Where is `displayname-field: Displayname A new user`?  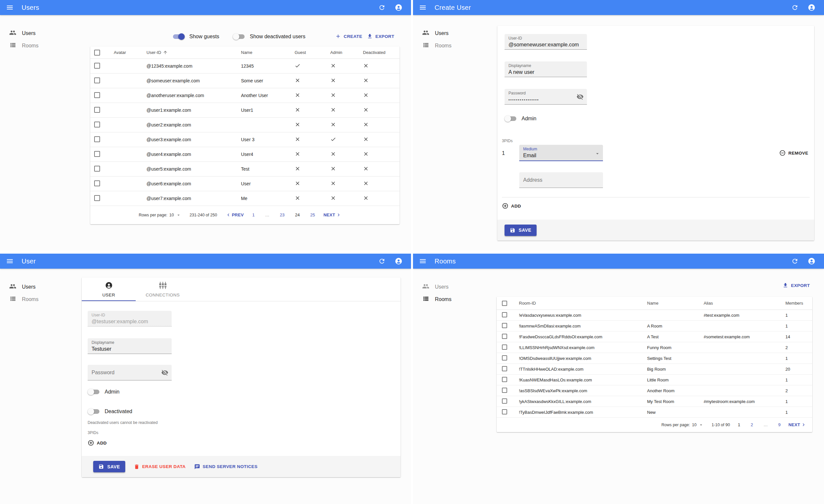 displayname-field: Displayname A new user is located at coordinates (546, 70).